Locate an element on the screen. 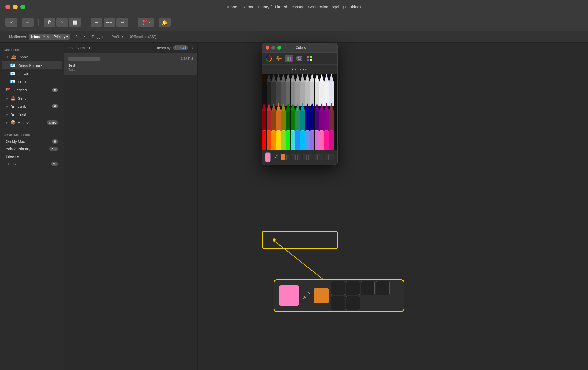 The image size is (588, 370). sidebar-item-tpcs-smart: TPCS 46 is located at coordinates (32, 164).